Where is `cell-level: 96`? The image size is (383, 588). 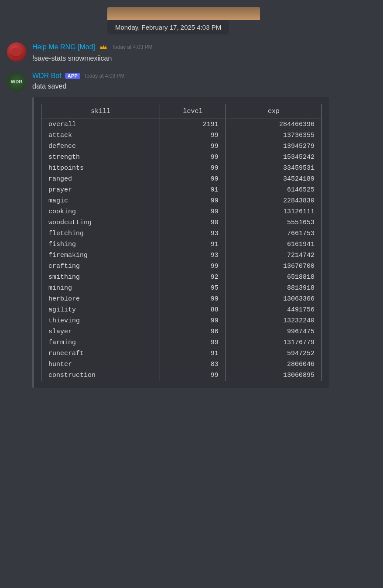
cell-level: 96 is located at coordinates (193, 332).